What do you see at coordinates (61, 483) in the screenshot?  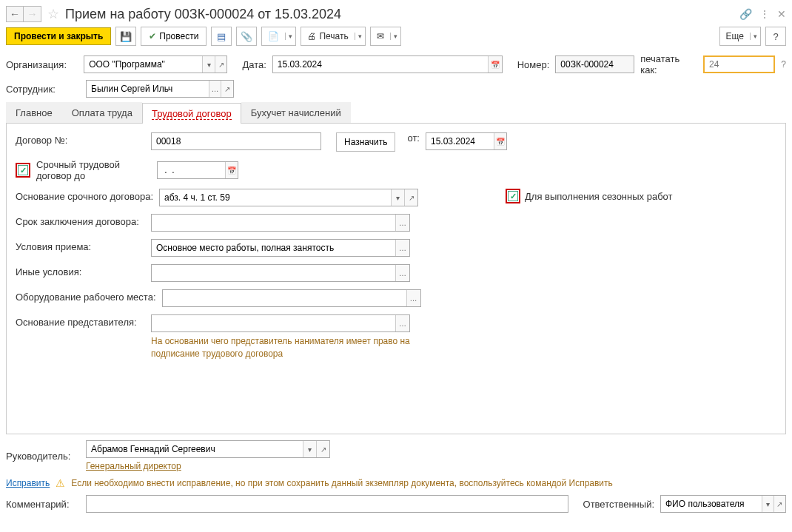 I see `warning-icon: ⚠` at bounding box center [61, 483].